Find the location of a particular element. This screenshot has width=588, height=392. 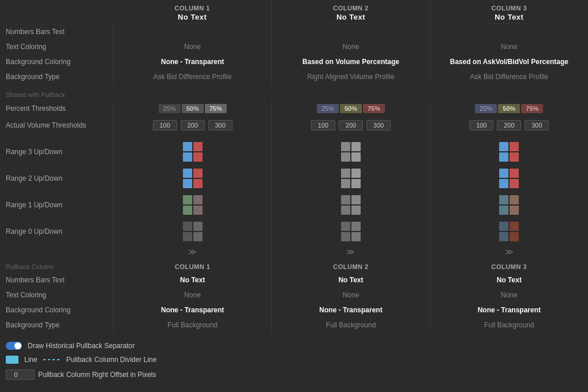

col1-pct-25: 25% is located at coordinates (170, 109).